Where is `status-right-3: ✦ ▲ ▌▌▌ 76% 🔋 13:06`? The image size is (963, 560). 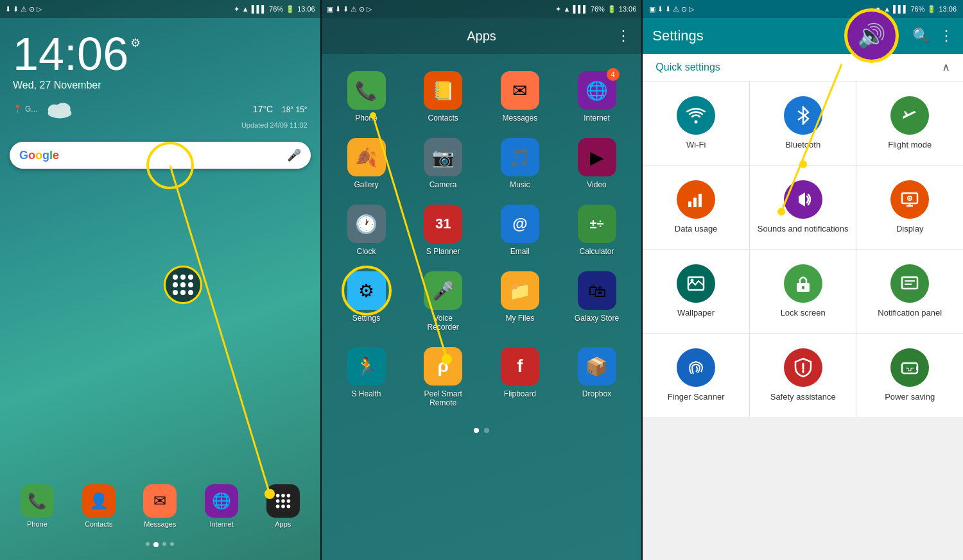
status-right-3: ✦ ▲ ▌▌▌ 76% 🔋 13:06 is located at coordinates (915, 9).